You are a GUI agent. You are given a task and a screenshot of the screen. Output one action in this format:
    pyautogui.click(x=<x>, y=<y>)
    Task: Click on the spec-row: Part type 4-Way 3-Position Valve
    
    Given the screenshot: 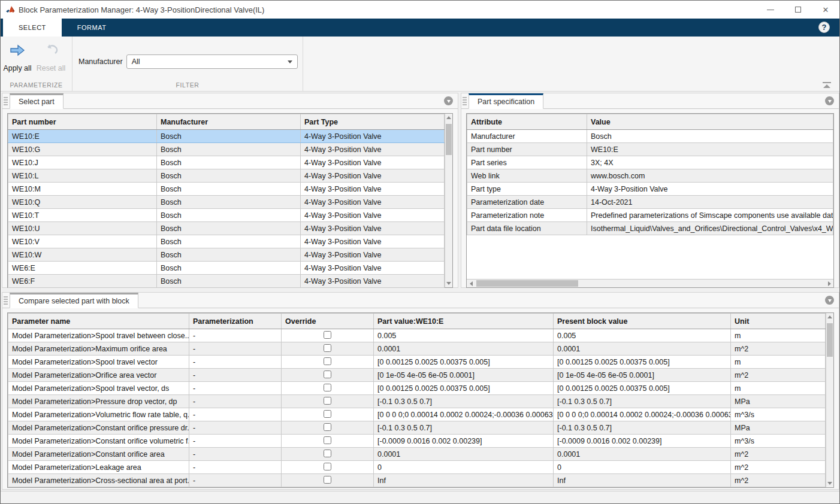 What is the action you would take?
    pyautogui.click(x=651, y=189)
    